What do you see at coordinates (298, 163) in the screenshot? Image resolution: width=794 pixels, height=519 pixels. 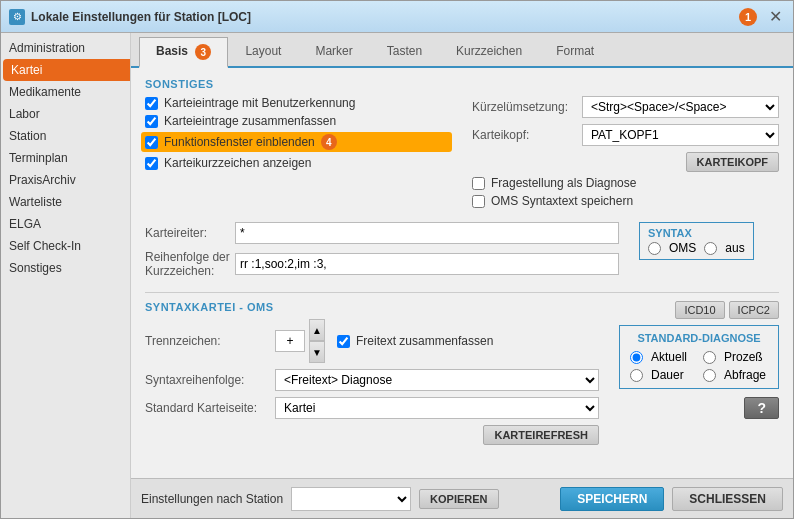 I see `checkbox-karteikurzzeichen: Karteikurzzeichen anzeigen` at bounding box center [298, 163].